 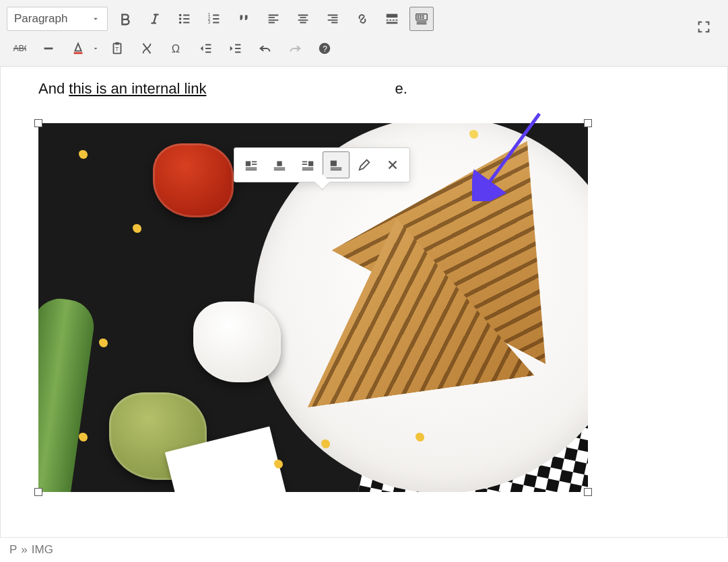 I want to click on image-float-toolbar, so click(x=322, y=165).